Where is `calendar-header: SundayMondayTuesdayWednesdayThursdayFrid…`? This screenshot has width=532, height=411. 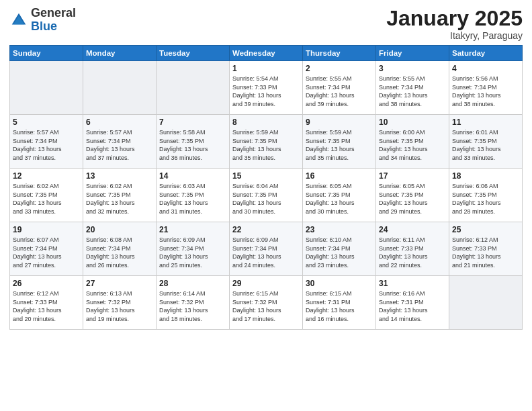 calendar-header: SundayMondayTuesdayWednesdayThursdayFrid… is located at coordinates (266, 54).